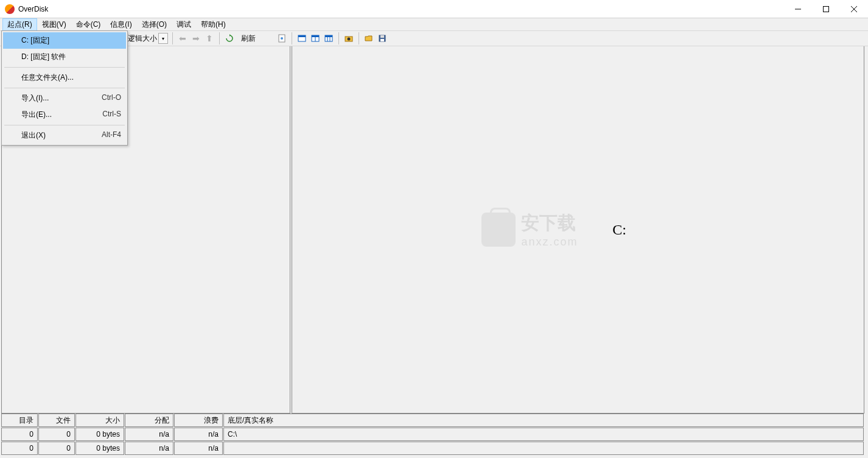 This screenshot has width=868, height=458. I want to click on menu-start: 起点(R), so click(19, 24).